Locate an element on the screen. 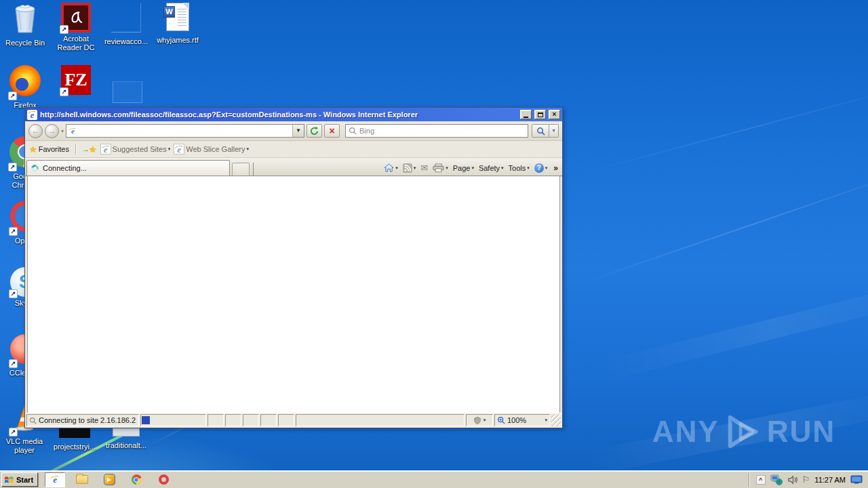 The width and height of the screenshot is (868, 488). address-dropdown-button: ▼ is located at coordinates (298, 131).